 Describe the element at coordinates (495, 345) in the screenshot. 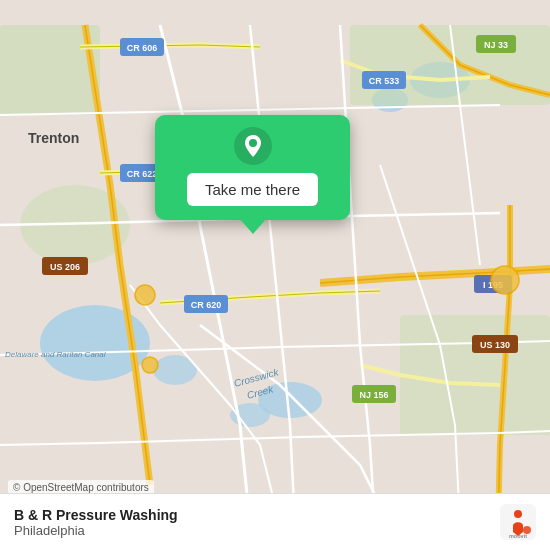

I see `svg-text: US 130` at that location.